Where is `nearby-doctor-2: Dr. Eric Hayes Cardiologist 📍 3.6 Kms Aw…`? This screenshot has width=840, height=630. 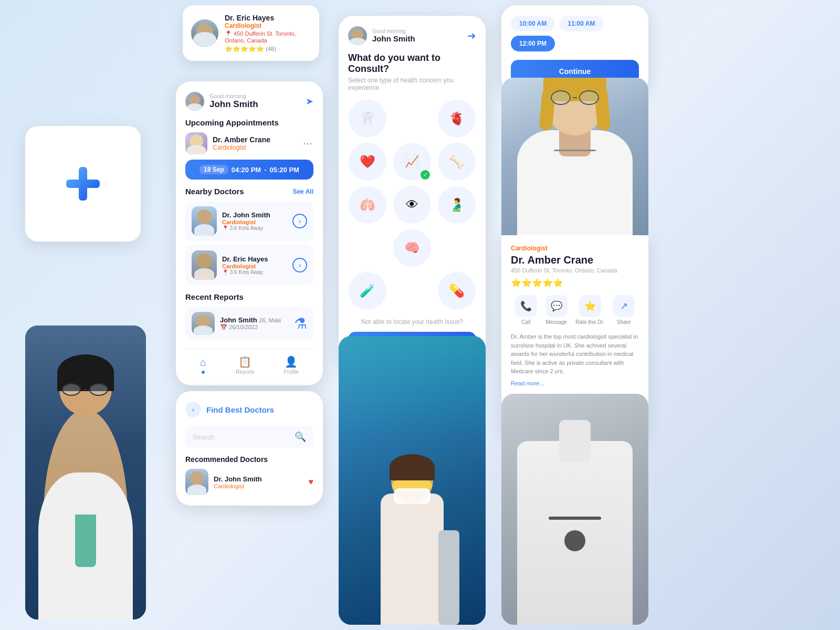
nearby-doctor-2: Dr. Eric Hayes Cardiologist 📍 3.6 Kms Aw… is located at coordinates (249, 265).